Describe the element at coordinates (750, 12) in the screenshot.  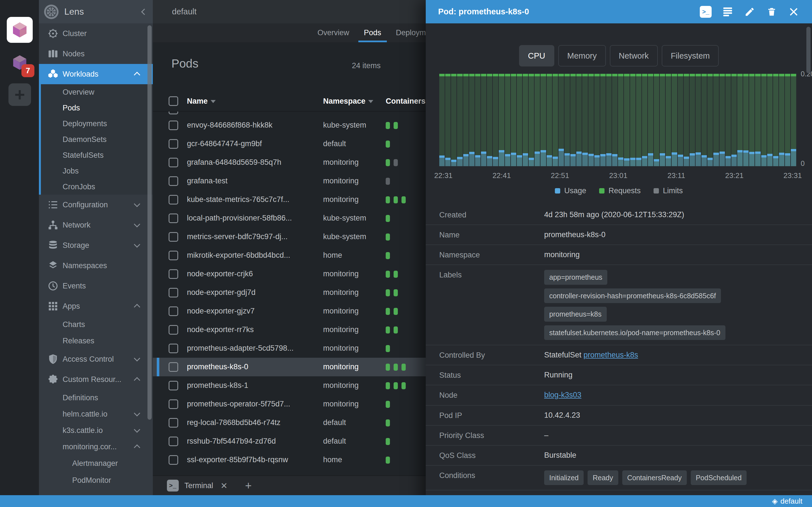
I see `edit-pod-icon` at that location.